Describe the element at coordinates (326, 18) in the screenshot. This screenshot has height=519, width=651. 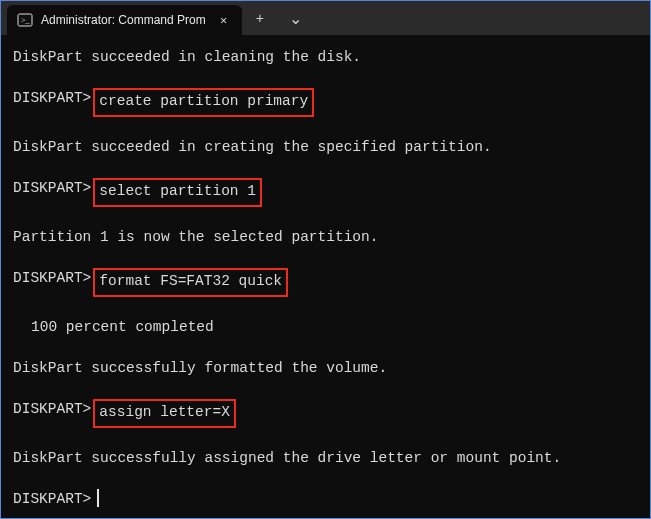
I see `titlebar: >_ Administrator: Command Prom ✕ + ⌄` at that location.